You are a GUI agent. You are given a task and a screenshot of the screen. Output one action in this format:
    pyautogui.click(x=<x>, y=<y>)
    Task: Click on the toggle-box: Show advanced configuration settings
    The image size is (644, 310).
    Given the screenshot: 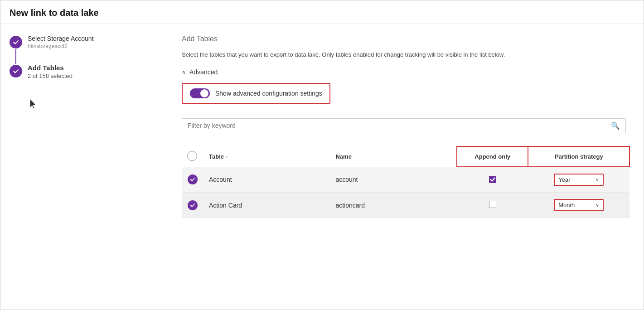 What is the action you would take?
    pyautogui.click(x=256, y=93)
    